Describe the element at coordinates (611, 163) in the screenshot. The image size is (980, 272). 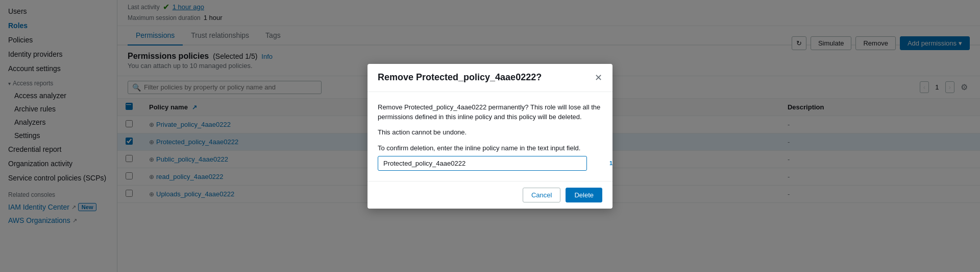
I see `annotation-1: 1` at that location.